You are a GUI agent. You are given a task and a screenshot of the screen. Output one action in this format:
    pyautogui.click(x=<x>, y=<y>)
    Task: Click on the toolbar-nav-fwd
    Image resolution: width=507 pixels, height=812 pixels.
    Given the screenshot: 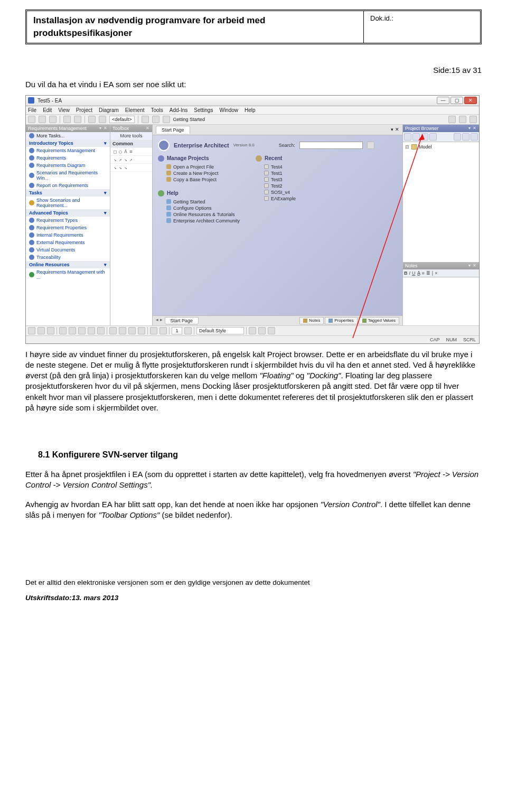 What is the action you would take?
    pyautogui.click(x=102, y=119)
    